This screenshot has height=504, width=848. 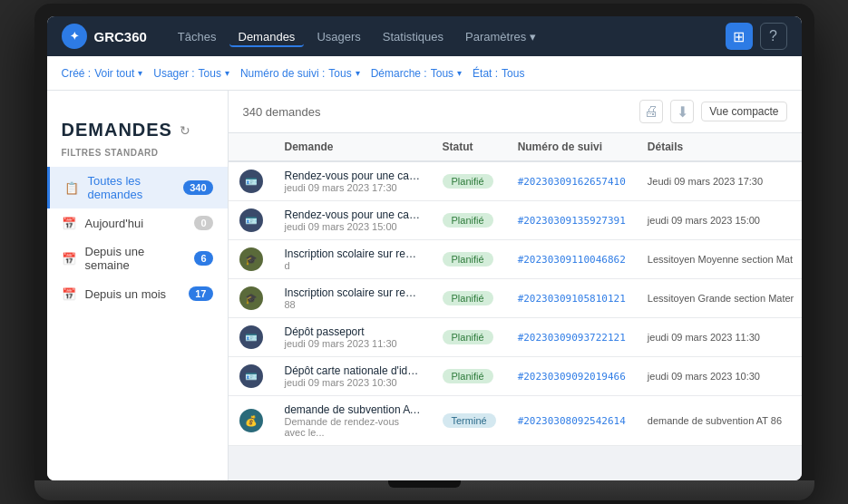 What do you see at coordinates (140, 73) in the screenshot?
I see `cree-arrow-icon: ▾` at bounding box center [140, 73].